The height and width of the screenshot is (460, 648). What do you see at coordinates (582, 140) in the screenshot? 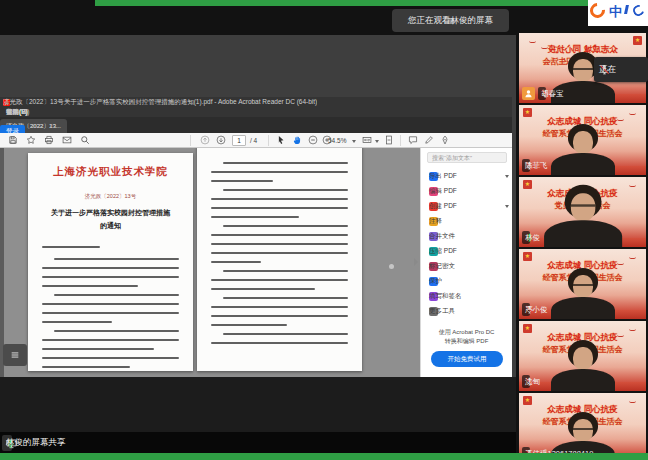
I see `participant-video-2: ★ 众志成城 同心抗疫 经管系党员组织生活会 陈菲飞` at bounding box center [582, 140].